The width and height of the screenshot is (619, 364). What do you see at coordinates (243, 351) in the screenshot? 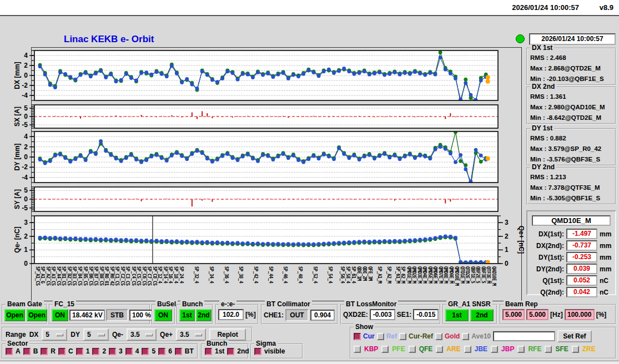
I see `bunch-2nd-label: 2nd` at bounding box center [243, 351].